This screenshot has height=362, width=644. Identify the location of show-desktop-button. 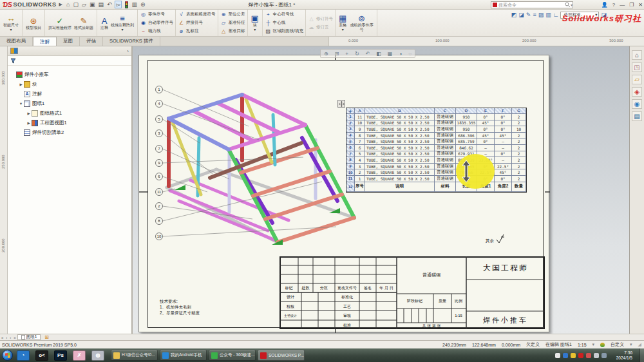
(641, 356).